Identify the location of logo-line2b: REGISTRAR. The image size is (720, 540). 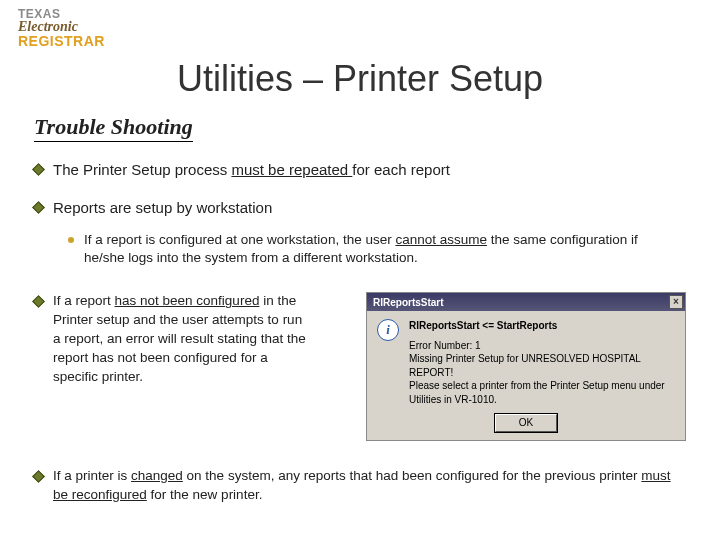
(62, 41).